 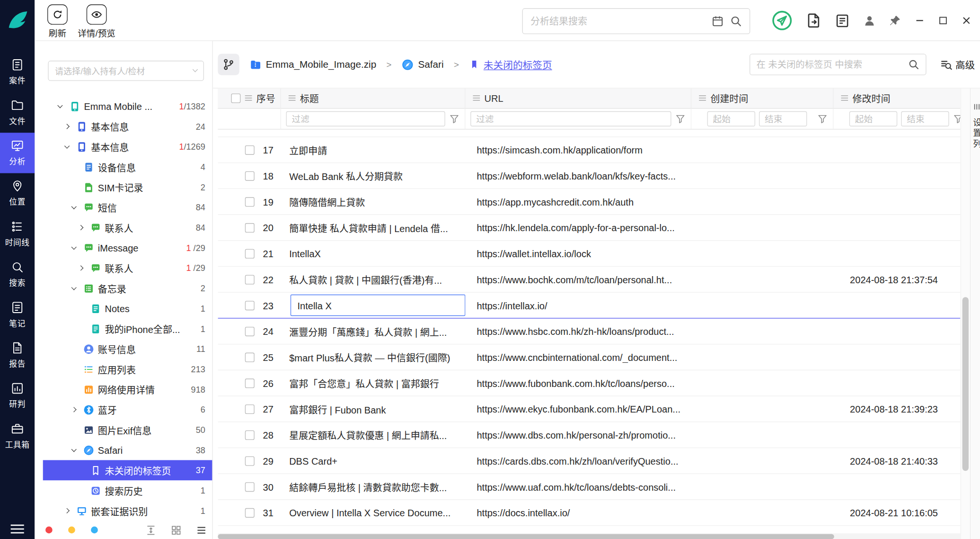 I want to click on table-row: 30結餘轉戶易批核 | 清數貸款助您卡數...https://www.uaf.c…, so click(x=589, y=487).